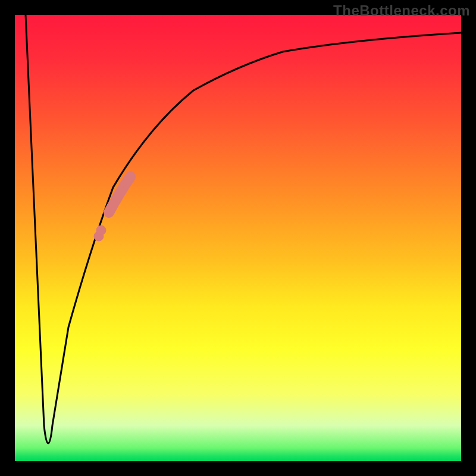 The image size is (476, 476). Describe the element at coordinates (112, 209) in the screenshot. I see `highlight-segment` at that location.